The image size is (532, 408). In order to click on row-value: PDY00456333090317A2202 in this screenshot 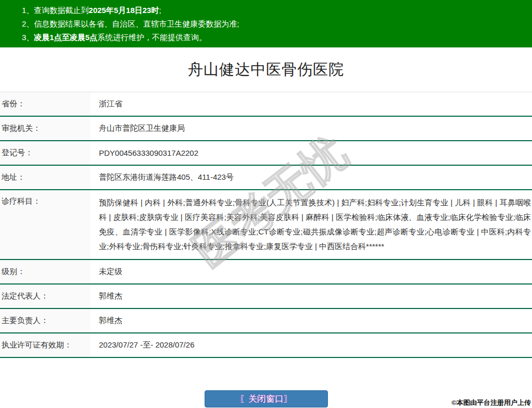, I will do `click(311, 153)`.